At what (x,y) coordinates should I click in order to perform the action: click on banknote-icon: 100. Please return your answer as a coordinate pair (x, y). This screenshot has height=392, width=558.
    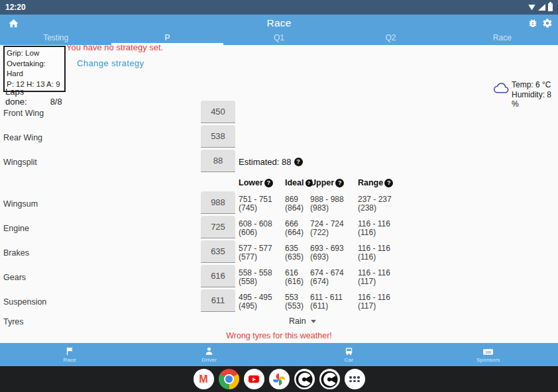
    Looking at the image, I should click on (488, 351).